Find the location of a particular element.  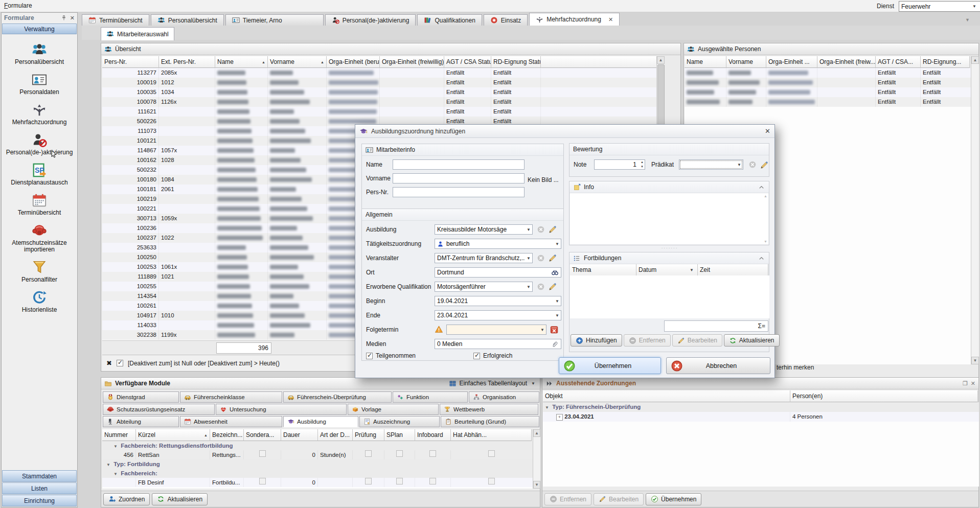

column-header: Datum▼ is located at coordinates (667, 270).